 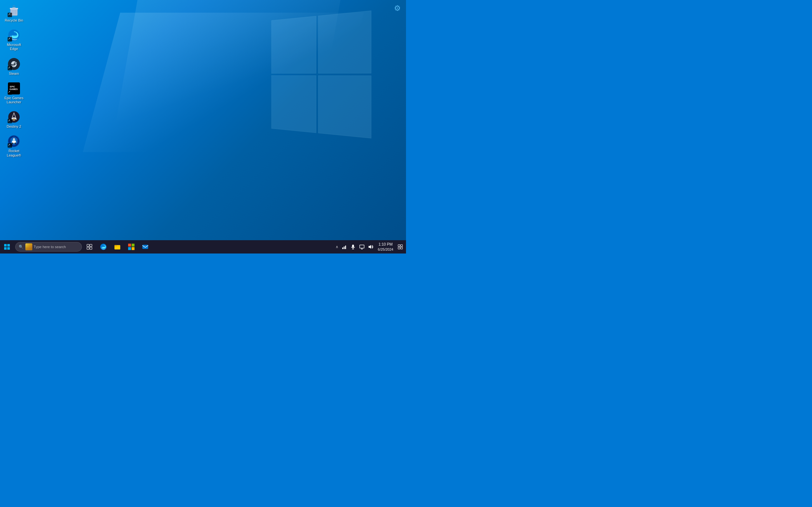 I want to click on notification-button, so click(x=400, y=247).